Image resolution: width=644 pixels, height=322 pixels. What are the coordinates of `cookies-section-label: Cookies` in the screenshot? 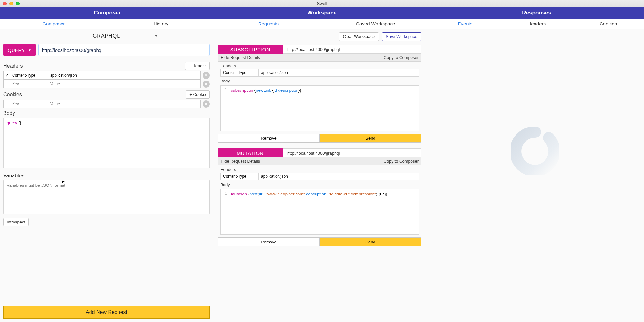 It's located at (13, 95).